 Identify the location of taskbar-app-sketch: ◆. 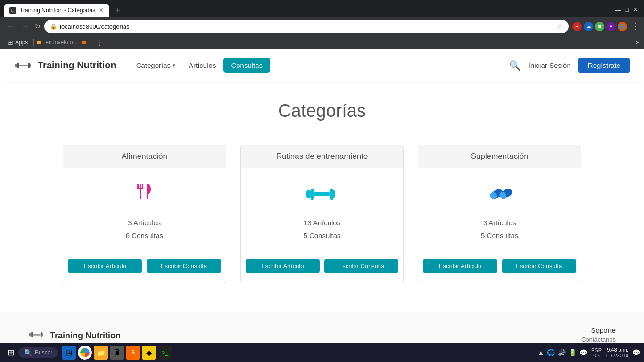
(149, 353).